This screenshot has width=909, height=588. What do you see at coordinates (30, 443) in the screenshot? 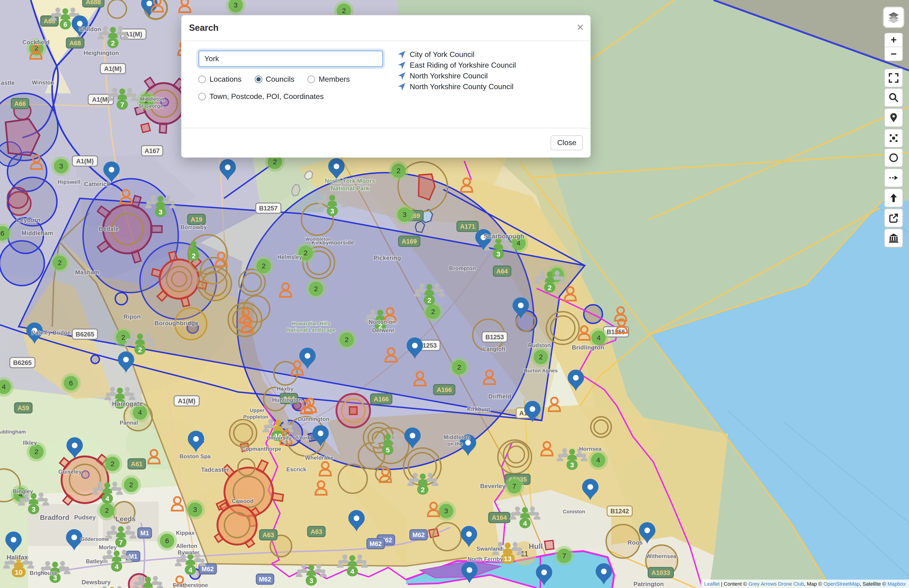
I see `svg-text: Ilkley` at bounding box center [30, 443].